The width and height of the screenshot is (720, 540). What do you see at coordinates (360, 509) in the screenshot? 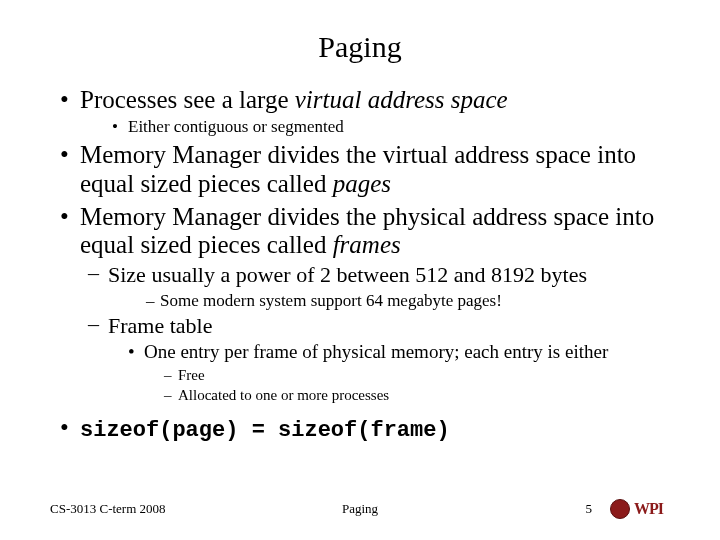
I see `footer: CS-3013 C-term 2008 Paging 5 WPI` at bounding box center [360, 509].